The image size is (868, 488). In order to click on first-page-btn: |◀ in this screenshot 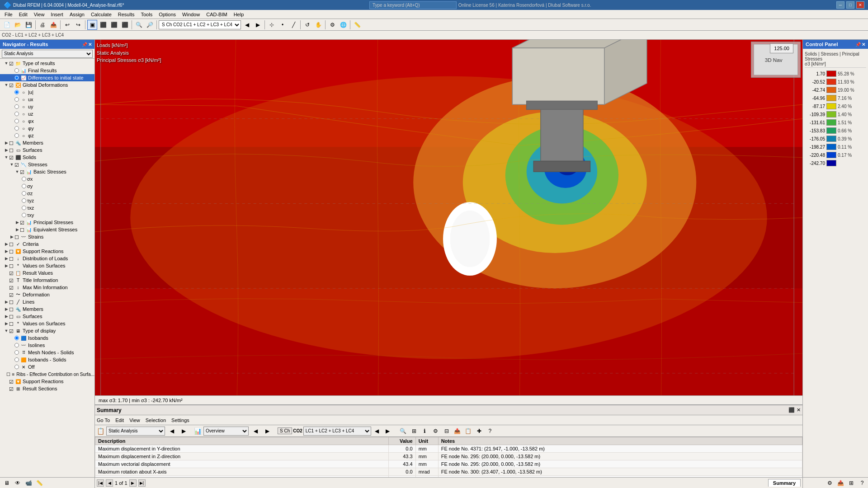, I will do `click(100, 483)`.